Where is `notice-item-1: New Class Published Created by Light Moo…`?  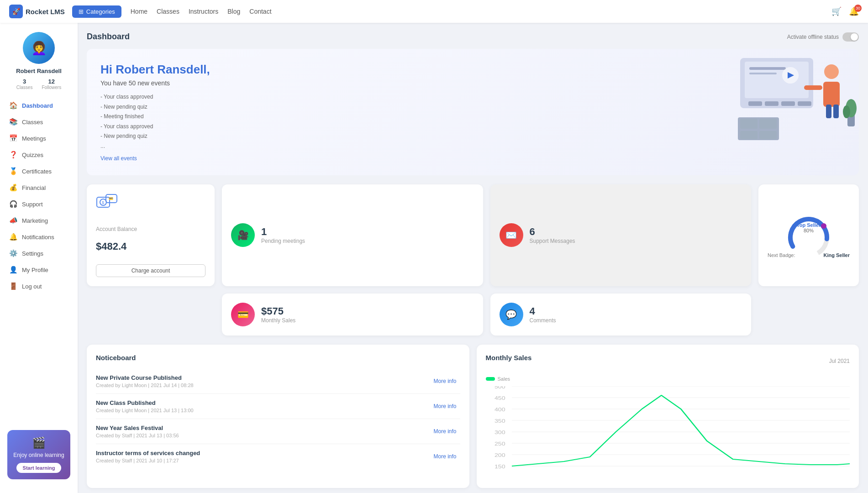 notice-item-1: New Class Published Created by Light Moo… is located at coordinates (278, 406).